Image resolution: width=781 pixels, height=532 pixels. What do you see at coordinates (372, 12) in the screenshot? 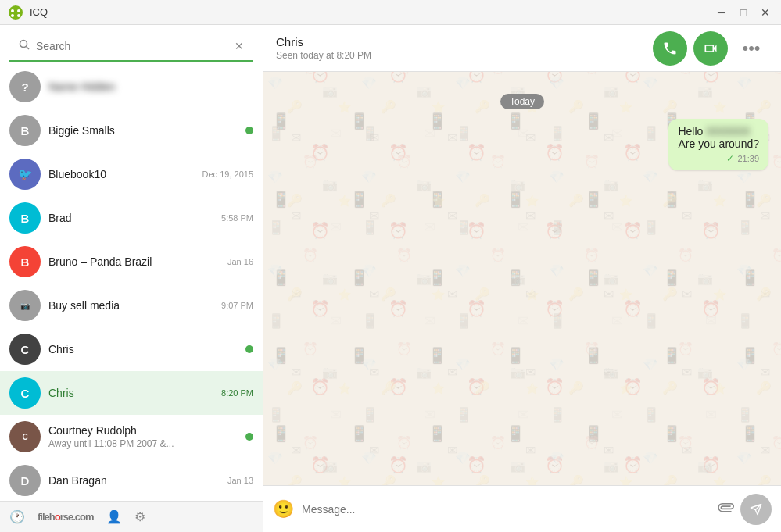
I see `app-title: ICQ` at bounding box center [372, 12].